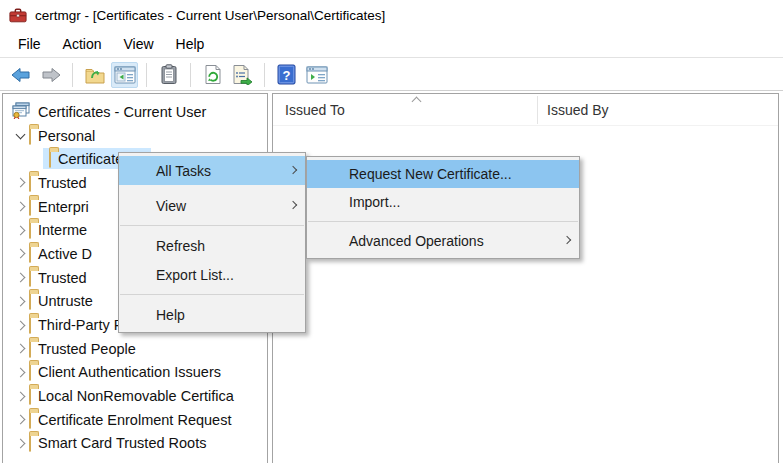 The image size is (783, 463). What do you see at coordinates (286, 74) in the screenshot?
I see `help-icon: ?` at bounding box center [286, 74].